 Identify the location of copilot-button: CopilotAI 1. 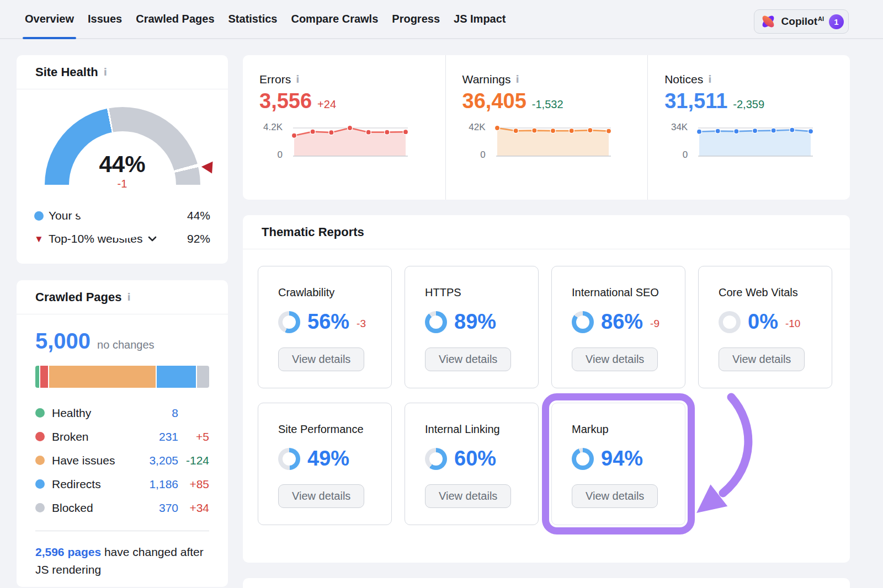
(801, 22).